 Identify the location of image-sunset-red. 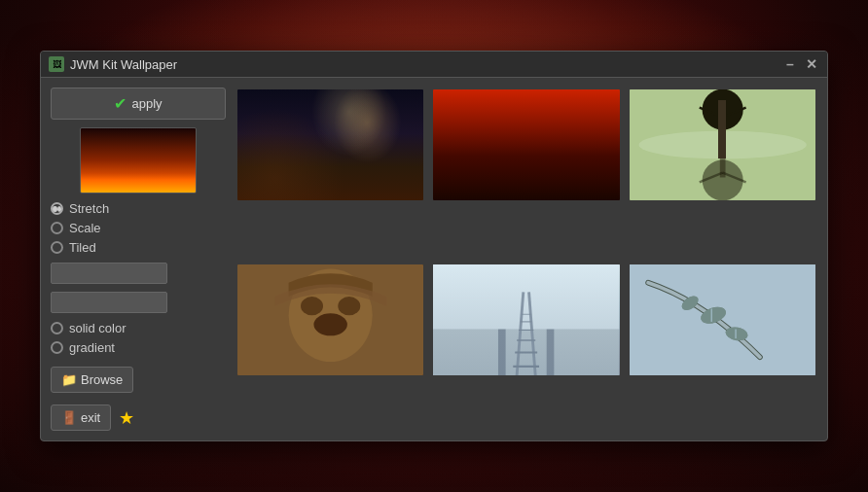
(525, 145).